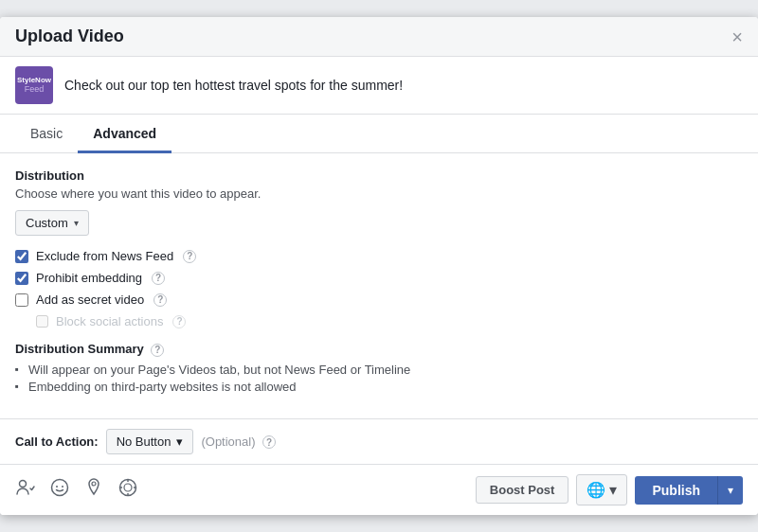  Describe the element at coordinates (379, 379) in the screenshot. I see `distribution-summary-list: Will appear on your Page's Videos tab, b…` at that location.